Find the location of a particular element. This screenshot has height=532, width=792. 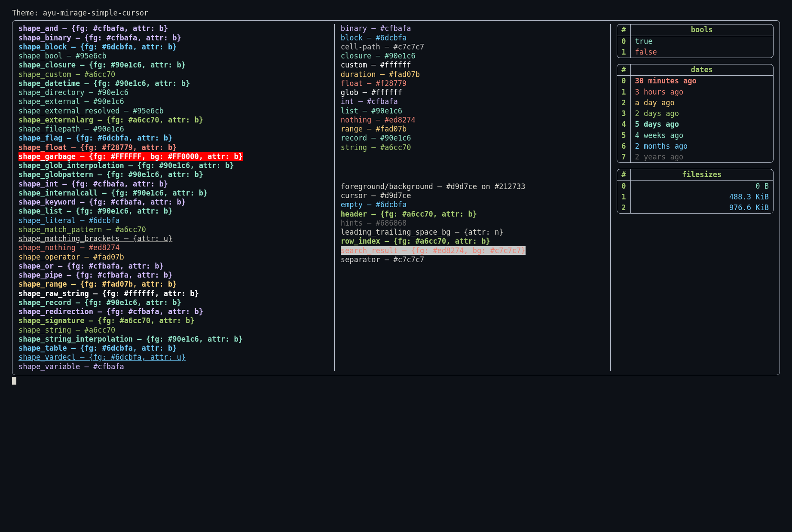

row-value: 976.6 KiB is located at coordinates (702, 208).